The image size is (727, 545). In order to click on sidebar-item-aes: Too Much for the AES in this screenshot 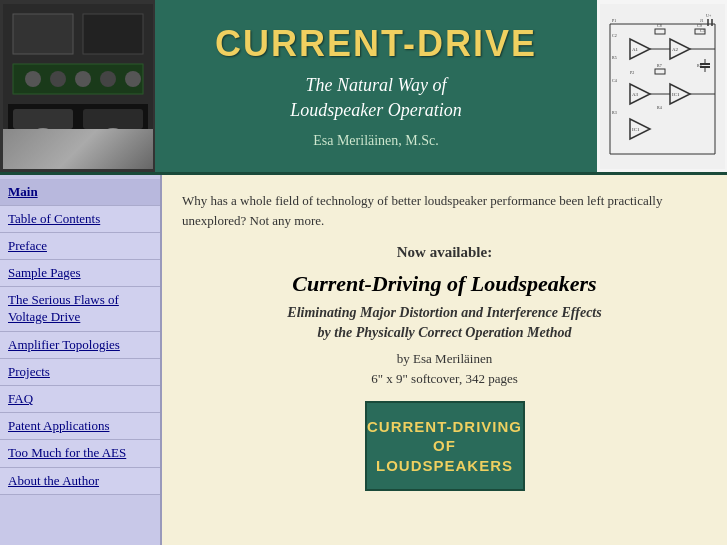, I will do `click(80, 454)`.